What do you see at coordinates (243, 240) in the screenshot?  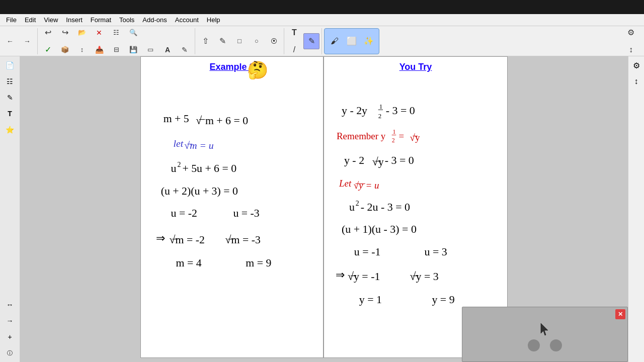 I see `svg-text: √m = -3` at bounding box center [243, 240].